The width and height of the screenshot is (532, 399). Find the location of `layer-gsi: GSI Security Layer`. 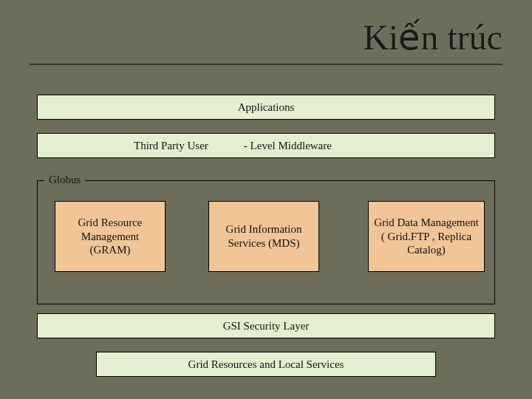

layer-gsi: GSI Security Layer is located at coordinates (266, 326).